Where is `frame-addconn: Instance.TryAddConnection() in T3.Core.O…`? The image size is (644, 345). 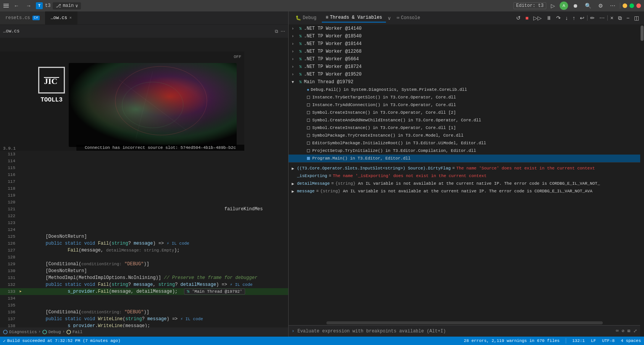 frame-addconn: Instance.TryAddConnection() in T3.Core.O… is located at coordinates (464, 105).